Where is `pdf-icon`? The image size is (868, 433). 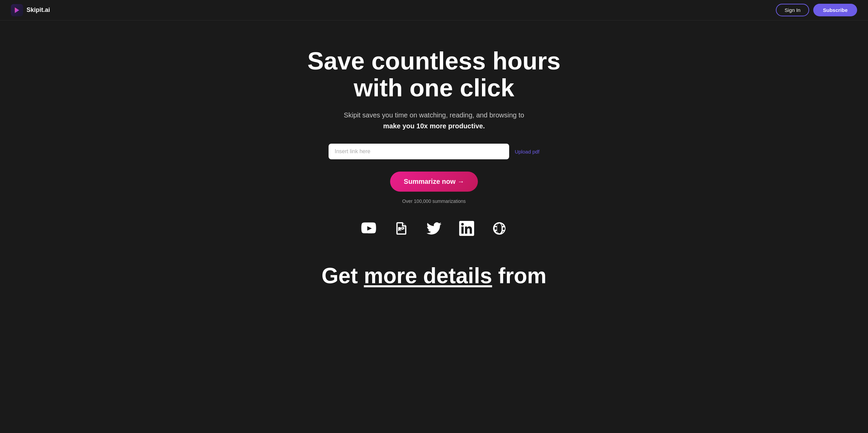
pdf-icon is located at coordinates (401, 228).